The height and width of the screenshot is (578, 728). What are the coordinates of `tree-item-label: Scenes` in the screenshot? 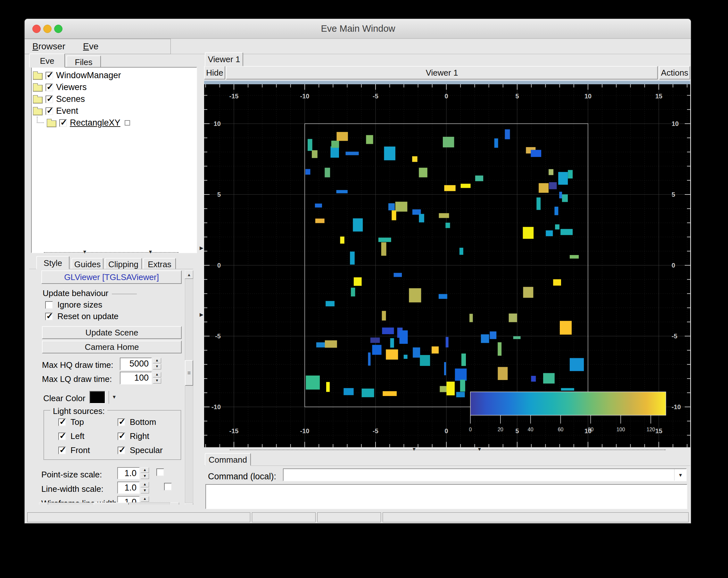 It's located at (70, 99).